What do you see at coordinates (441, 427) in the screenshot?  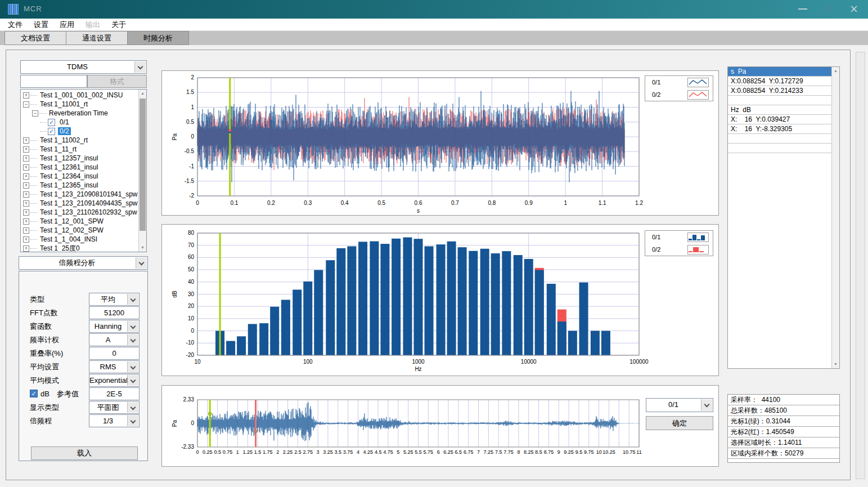 I see `time-overview-chart: 00.250.50.7511.251.51.7522.252.52.7533.2…` at bounding box center [441, 427].